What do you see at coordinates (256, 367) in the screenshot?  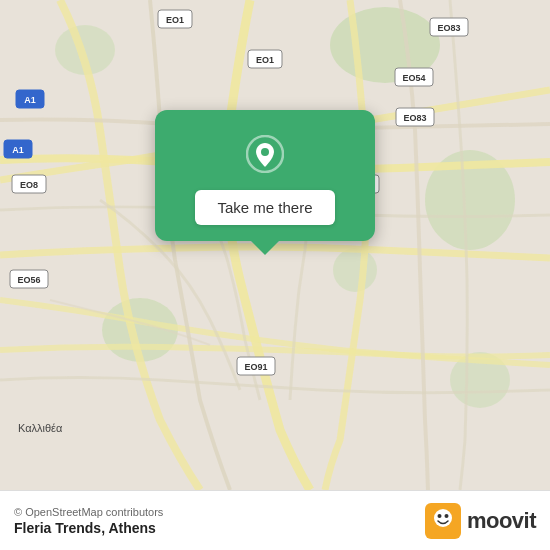 I see `svg-text: EO91` at bounding box center [256, 367].